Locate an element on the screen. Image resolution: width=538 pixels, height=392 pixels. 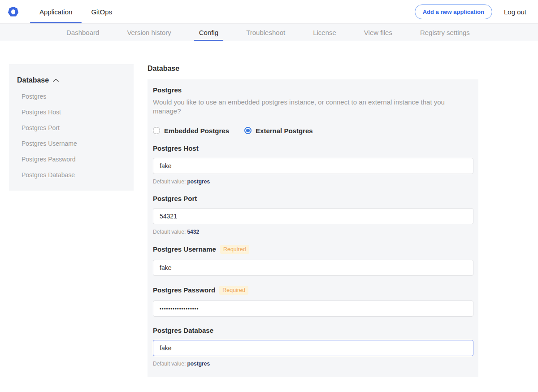
sidebar-group-database: Database is located at coordinates (71, 80).